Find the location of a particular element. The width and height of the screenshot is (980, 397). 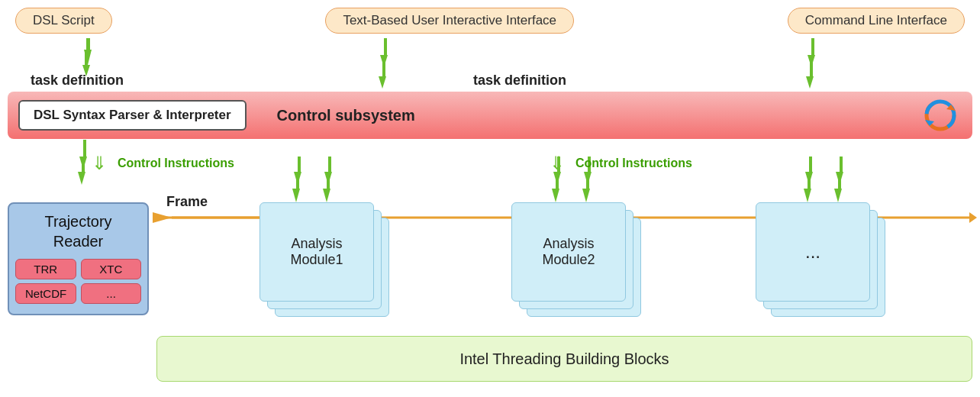

module2-stack: AnalysisModule2 is located at coordinates (572, 267).